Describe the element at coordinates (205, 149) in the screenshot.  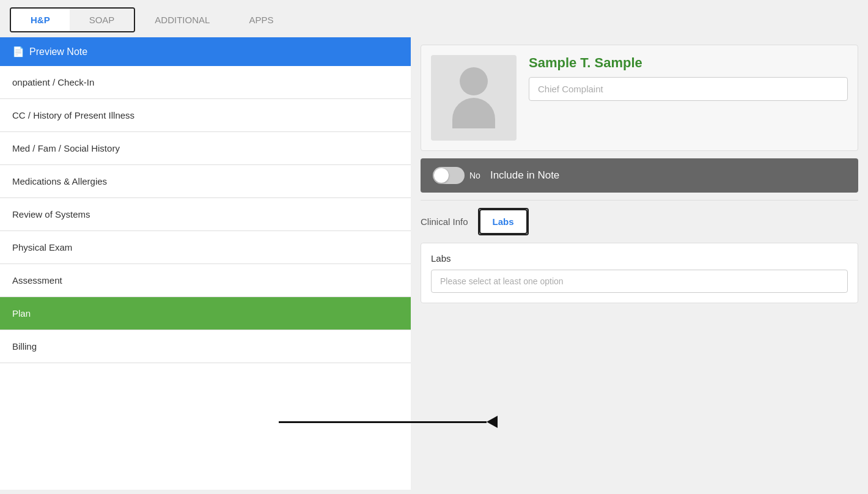
I see `nav-item-med-fam-social: Med / Fam / Social History` at that location.